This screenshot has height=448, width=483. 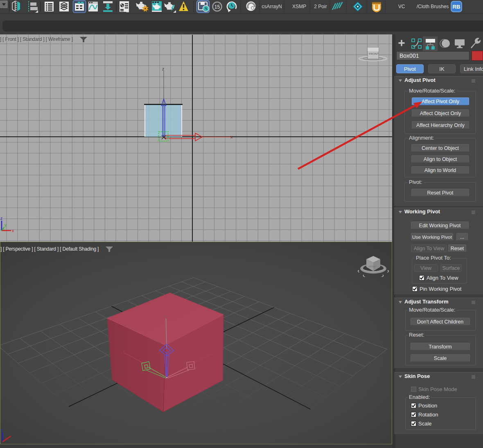 I want to click on svg-text: 2 Poir, so click(x=320, y=7).